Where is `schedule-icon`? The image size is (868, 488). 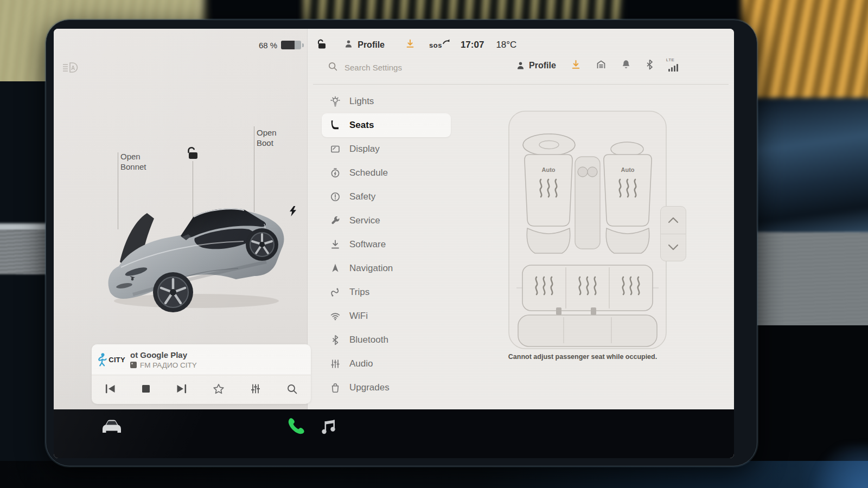
schedule-icon is located at coordinates (335, 173).